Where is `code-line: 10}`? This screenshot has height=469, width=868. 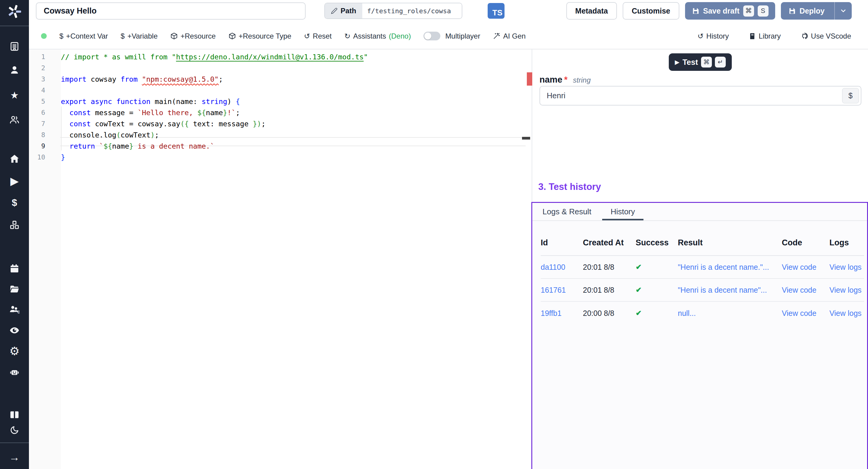 code-line: 10} is located at coordinates (280, 157).